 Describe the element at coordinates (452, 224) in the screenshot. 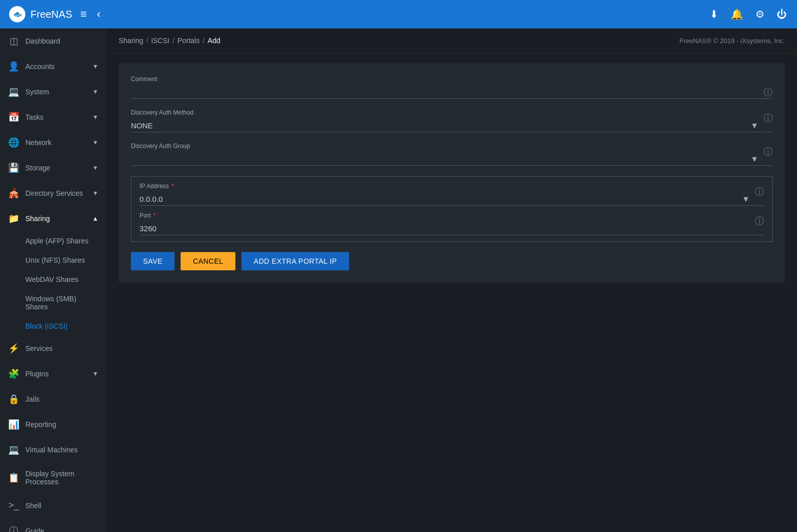

I see `port-group: Port * ⓘ` at that location.